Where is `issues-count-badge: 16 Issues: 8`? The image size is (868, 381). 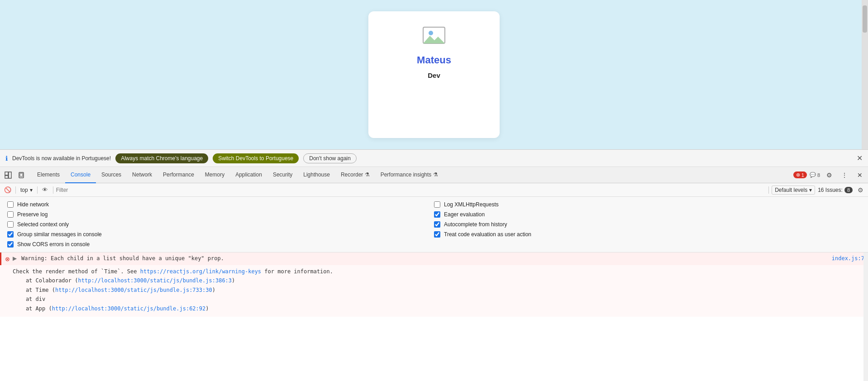
issues-count-badge: 16 Issues: 8 is located at coordinates (835, 190).